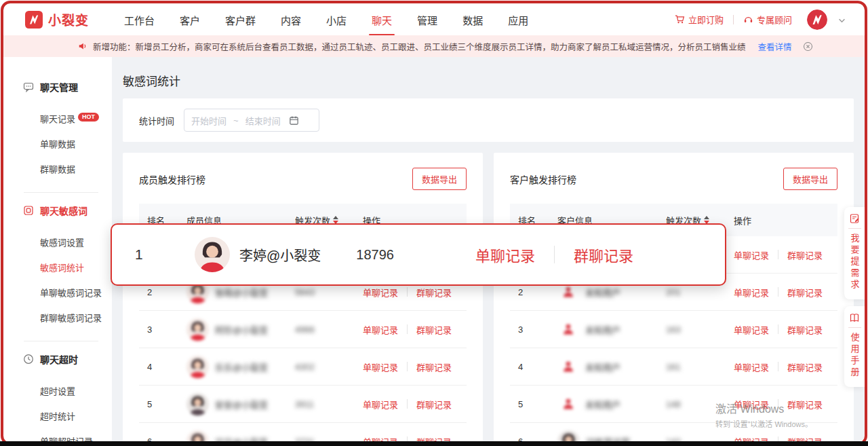  Describe the element at coordinates (241, 292) in the screenshot. I see `row-name: 张萌@小裂变` at that location.